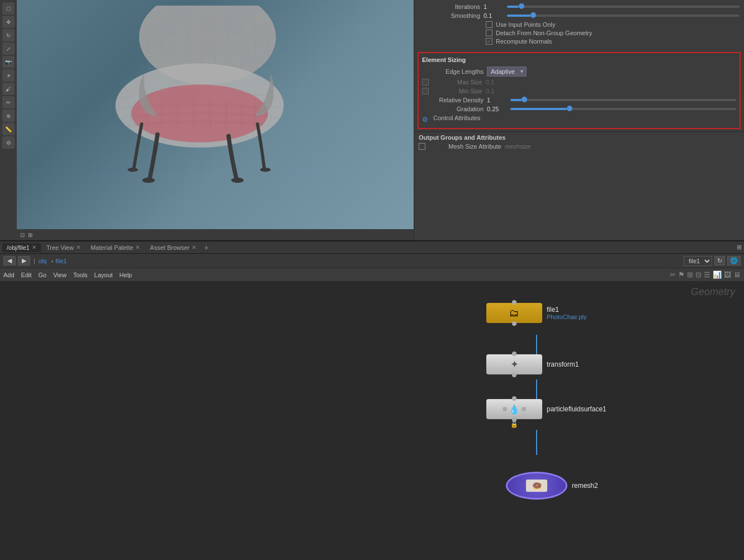  What do you see at coordinates (623, 100) in the screenshot?
I see `relative-density-slider` at bounding box center [623, 100].